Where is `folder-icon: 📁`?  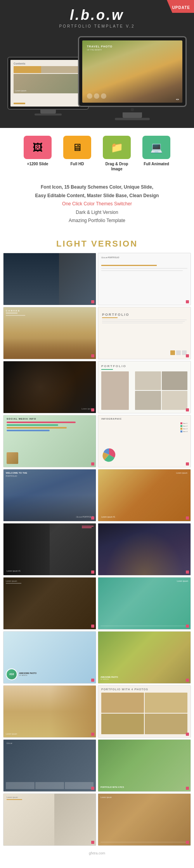 folder-icon: 📁 is located at coordinates (117, 148).